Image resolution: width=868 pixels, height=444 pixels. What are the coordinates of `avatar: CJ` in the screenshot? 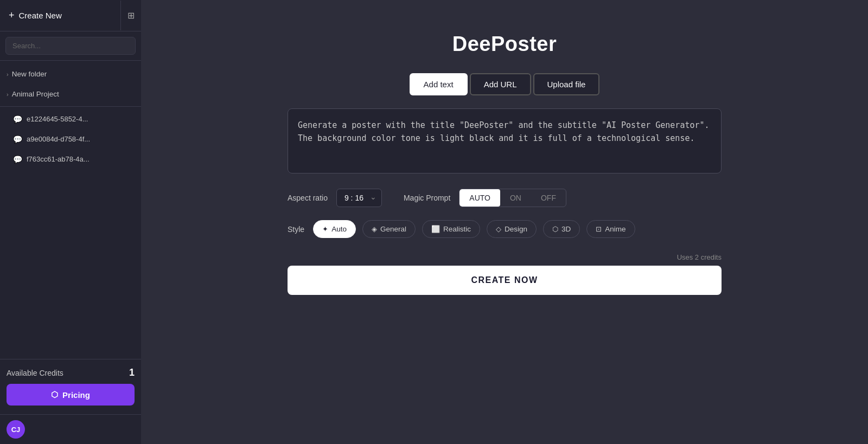 It's located at (16, 429).